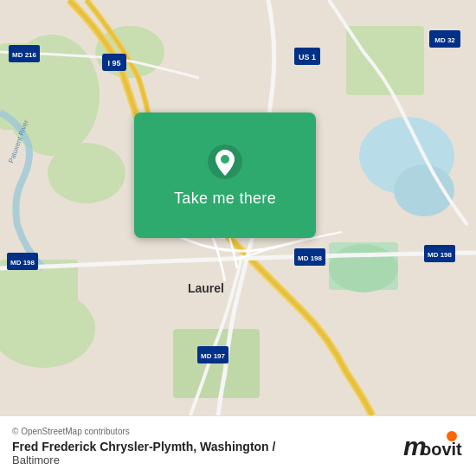 Image resolution: width=476 pixels, height=476 pixels. I want to click on location-name: Fred Frederick Chrysler-Plymth, Washingt…, so click(144, 447).